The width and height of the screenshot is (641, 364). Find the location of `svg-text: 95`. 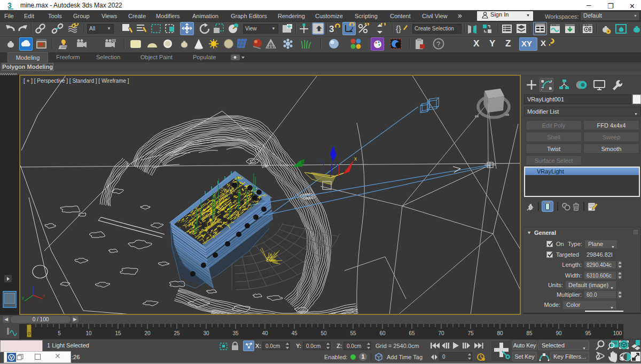

svg-text: 95 is located at coordinates (588, 333).